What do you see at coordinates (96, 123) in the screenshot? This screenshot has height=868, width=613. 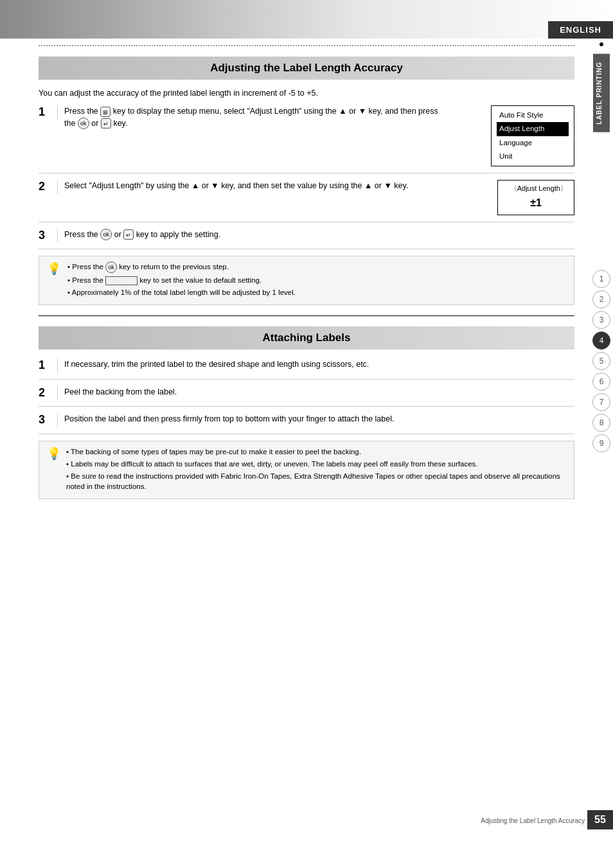 I see `step1-text-or: or` at bounding box center [96, 123].